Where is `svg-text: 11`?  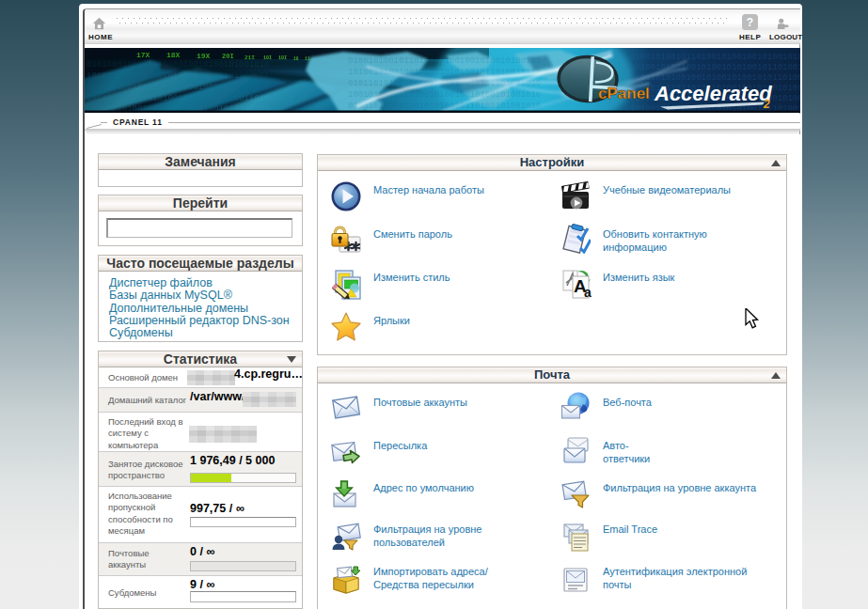
svg-text: 11 is located at coordinates (308, 58).